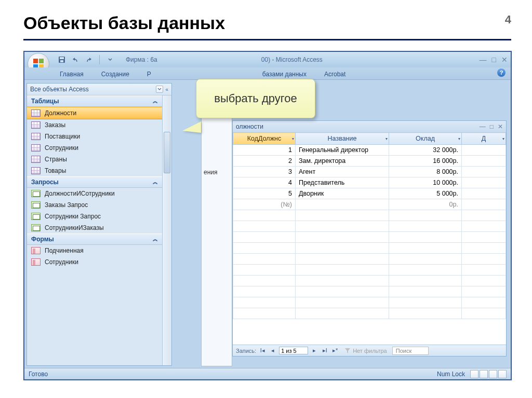  What do you see at coordinates (95, 113) in the screenshot?
I see `nav-item: Должности` at bounding box center [95, 113].